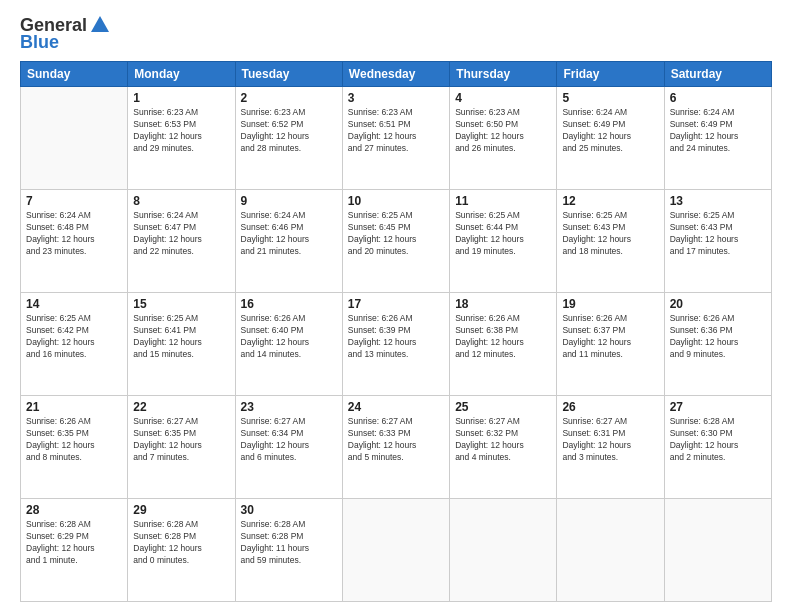 Image resolution: width=792 pixels, height=612 pixels. What do you see at coordinates (610, 407) in the screenshot?
I see `day-number: 26` at bounding box center [610, 407].